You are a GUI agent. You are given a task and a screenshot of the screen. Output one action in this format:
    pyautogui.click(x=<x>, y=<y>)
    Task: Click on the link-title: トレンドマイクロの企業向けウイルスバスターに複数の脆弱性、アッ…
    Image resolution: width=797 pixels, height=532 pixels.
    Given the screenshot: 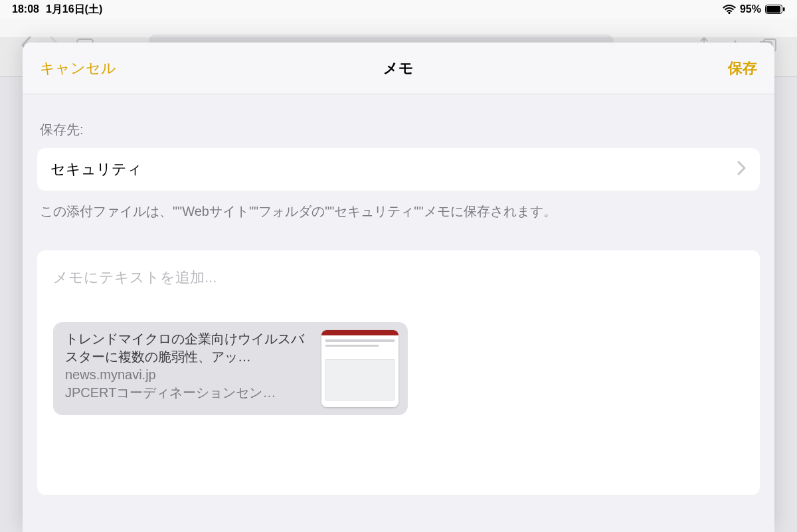 What is the action you would take?
    pyautogui.click(x=188, y=348)
    